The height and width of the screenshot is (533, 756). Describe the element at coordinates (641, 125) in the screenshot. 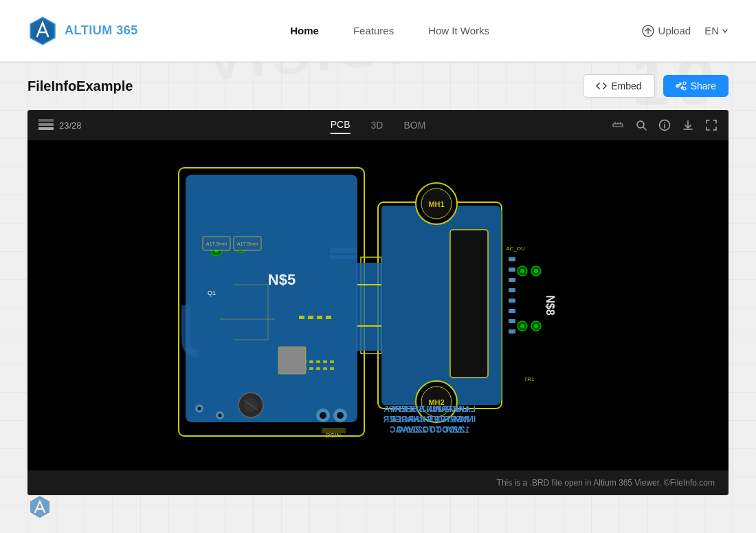

I see `search-icon` at that location.